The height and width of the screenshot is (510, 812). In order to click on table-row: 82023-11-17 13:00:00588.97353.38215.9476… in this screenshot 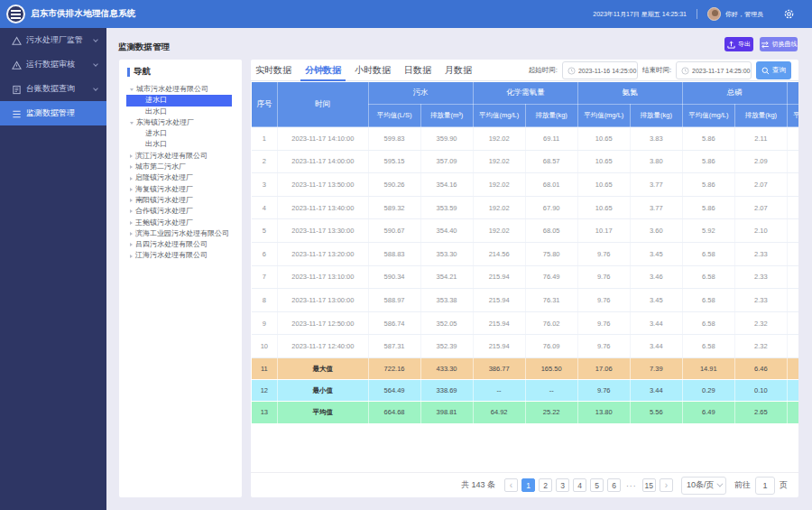, I will do `click(525, 301)`.